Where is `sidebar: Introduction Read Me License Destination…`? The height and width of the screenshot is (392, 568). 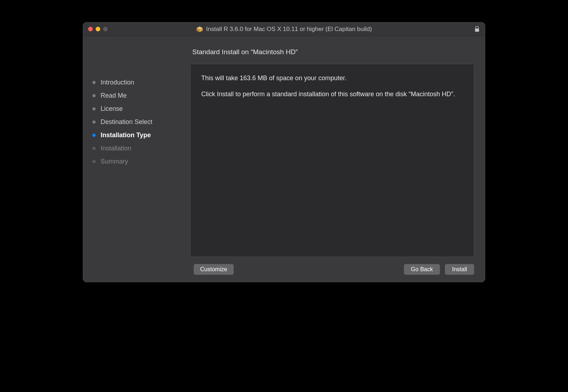 sidebar: Introduction Read Me License Destination… is located at coordinates (137, 146).